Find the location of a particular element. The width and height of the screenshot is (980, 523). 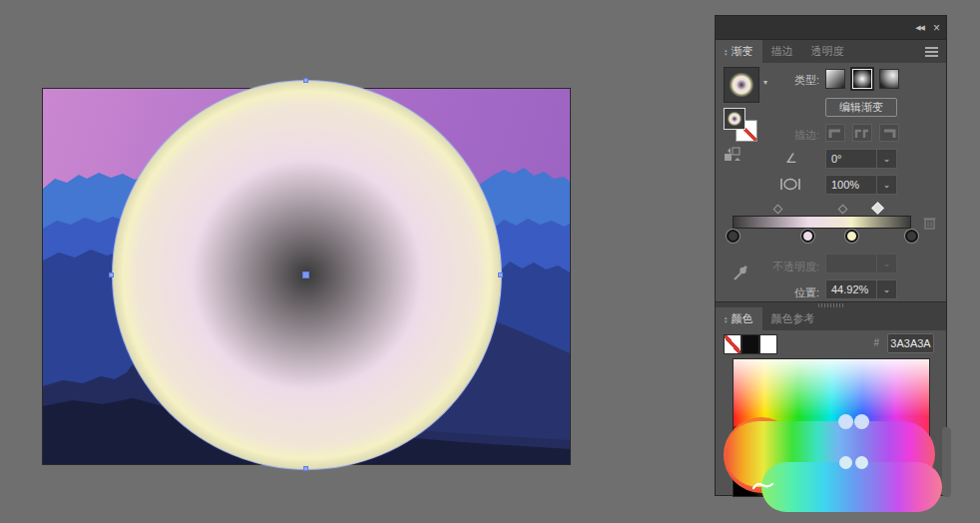

tab-label: 渐变 is located at coordinates (742, 52).